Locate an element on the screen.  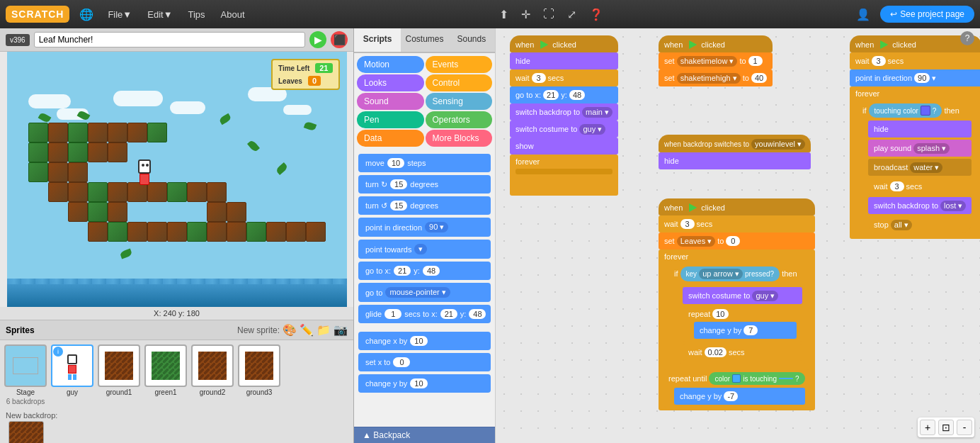
stop-button: ⬛ is located at coordinates (339, 40).